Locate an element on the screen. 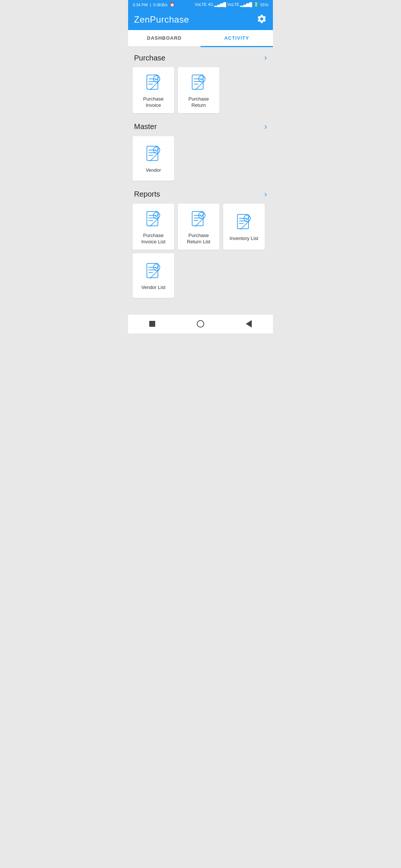 The width and height of the screenshot is (401, 868). vendor-list-card: Vendor List is located at coordinates (153, 276).